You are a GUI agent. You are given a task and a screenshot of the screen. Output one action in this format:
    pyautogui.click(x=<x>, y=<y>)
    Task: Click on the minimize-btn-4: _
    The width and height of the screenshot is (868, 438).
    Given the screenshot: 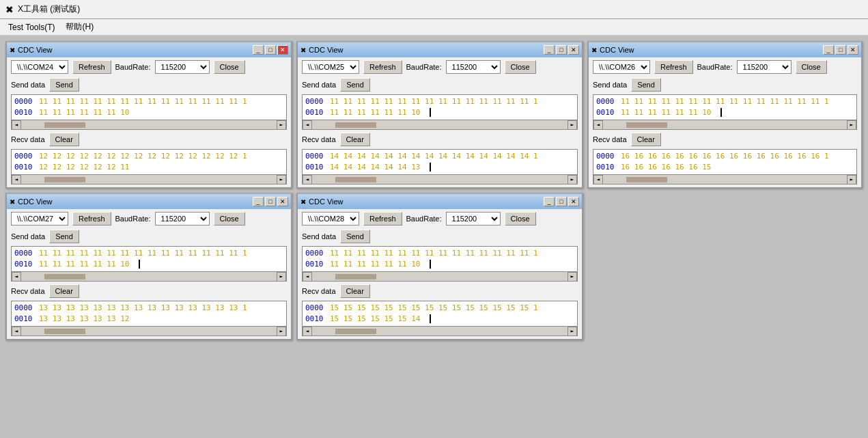 What is the action you would take?
    pyautogui.click(x=258, y=202)
    